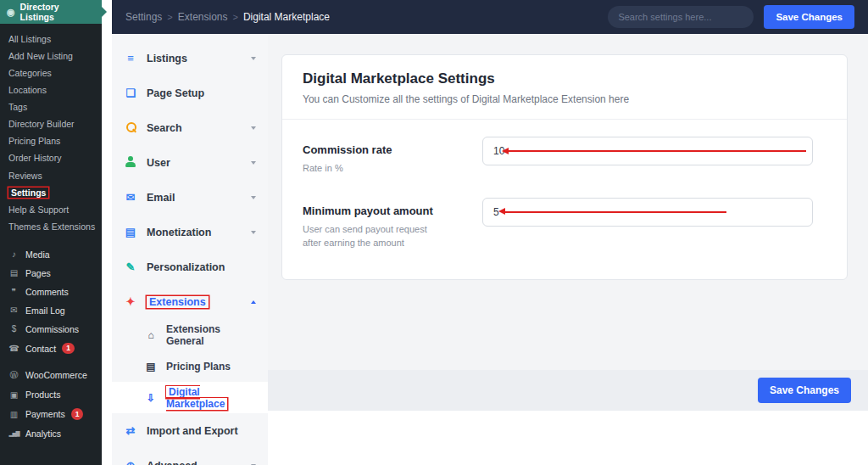 The image size is (868, 465). I want to click on search-icon, so click(131, 128).